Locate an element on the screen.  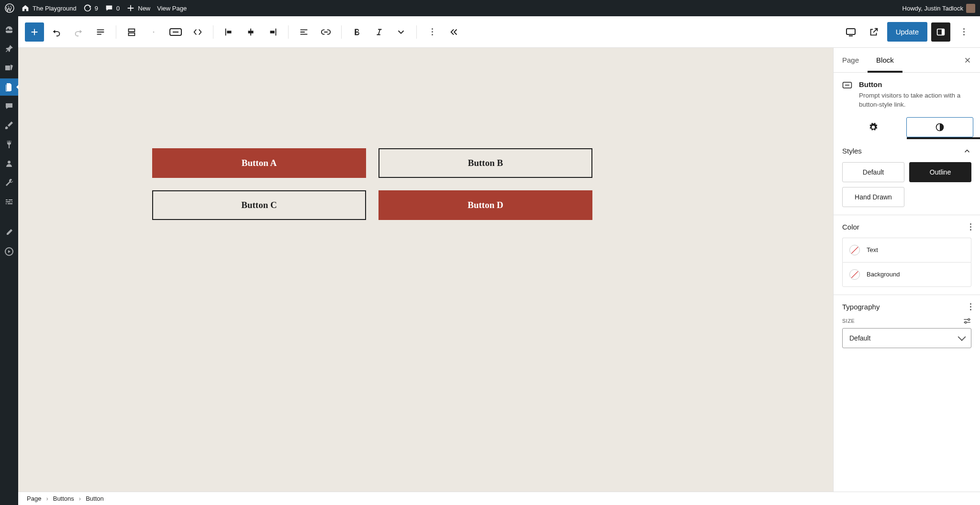
view-page-link: View Page is located at coordinates (172, 9).